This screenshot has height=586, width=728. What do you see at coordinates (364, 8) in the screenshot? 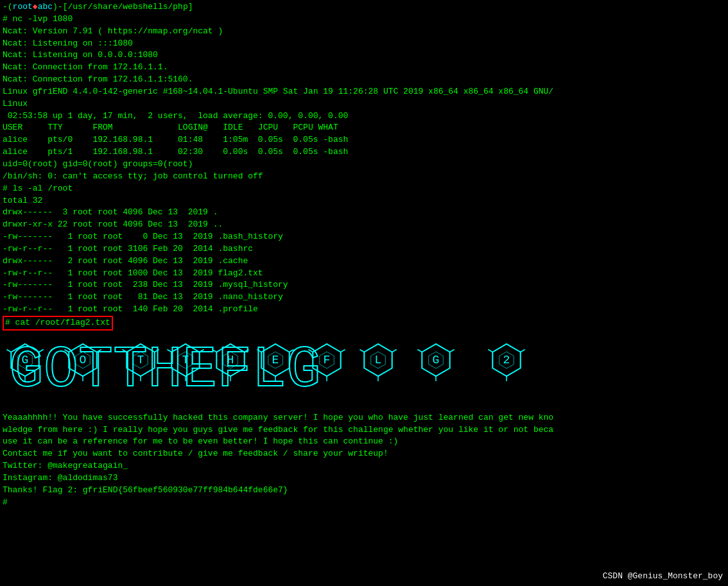
I see `prompt-header-line: -(root◆abc)-[/usr/share/webshells/php]` at bounding box center [364, 8].